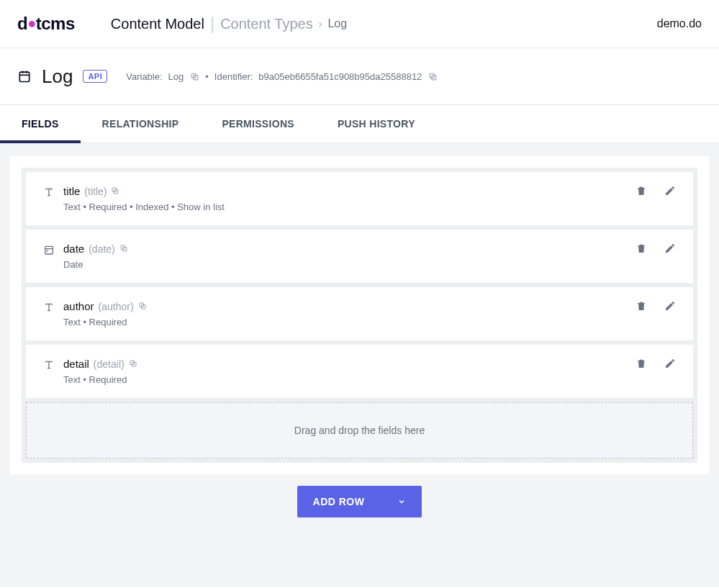  What do you see at coordinates (258, 124) in the screenshot?
I see `tab-permissions: PERMISSIONS` at bounding box center [258, 124].